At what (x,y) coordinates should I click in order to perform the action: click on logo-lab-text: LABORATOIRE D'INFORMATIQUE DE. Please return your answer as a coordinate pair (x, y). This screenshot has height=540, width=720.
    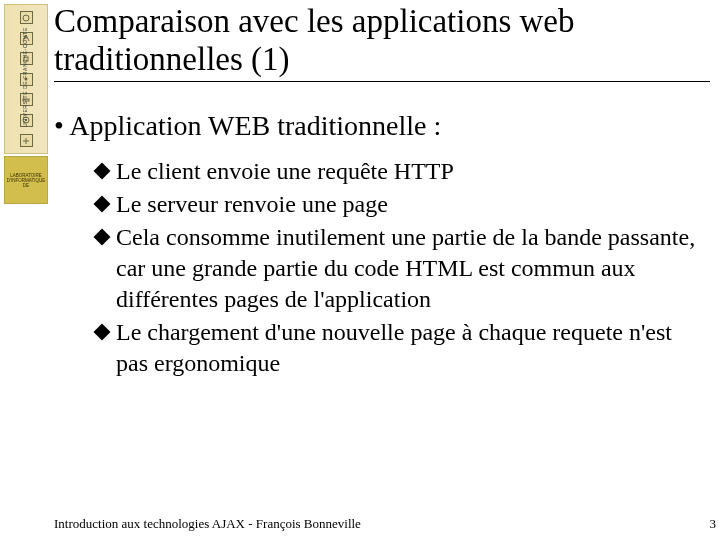
    Looking at the image, I should click on (26, 180).